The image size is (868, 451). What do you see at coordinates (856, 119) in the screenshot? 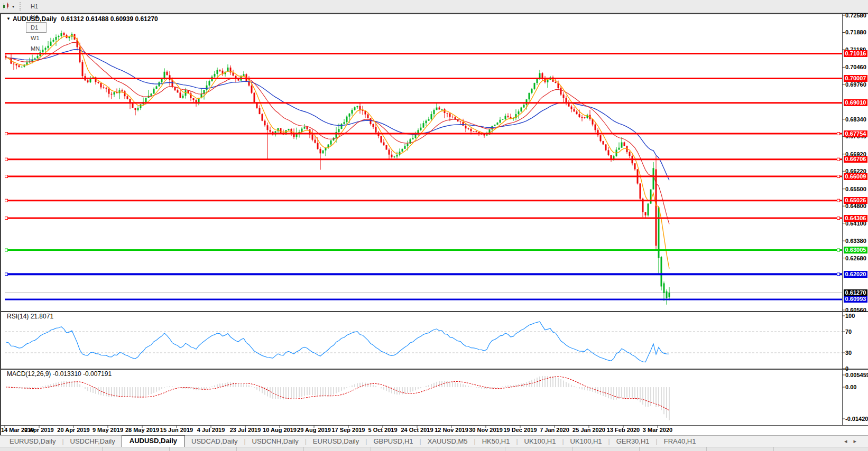
I see `price-tick-label: 0.68340` at bounding box center [856, 119].